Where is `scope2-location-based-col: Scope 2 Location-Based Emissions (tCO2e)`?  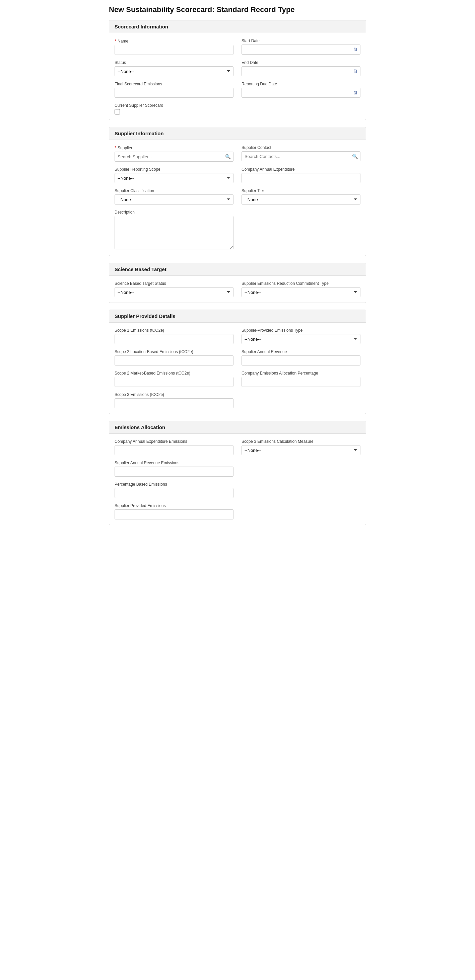 scope2-location-based-col: Scope 2 Location-Based Emissions (tCO2e) is located at coordinates (174, 358).